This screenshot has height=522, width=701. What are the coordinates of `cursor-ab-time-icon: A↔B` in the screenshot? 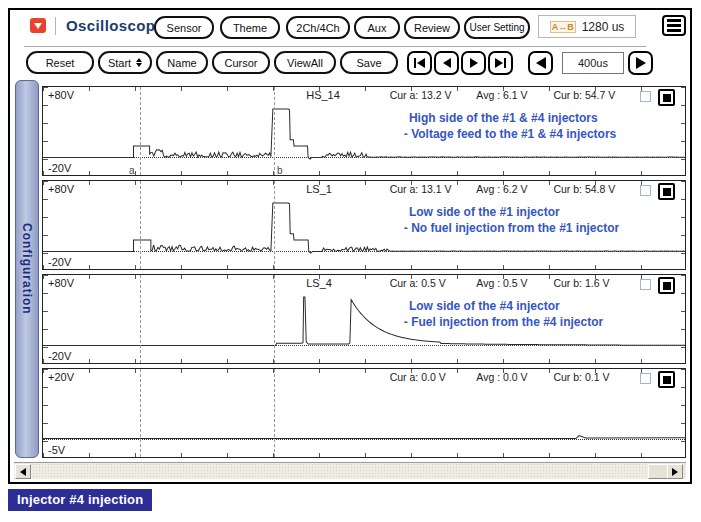 It's located at (563, 27).